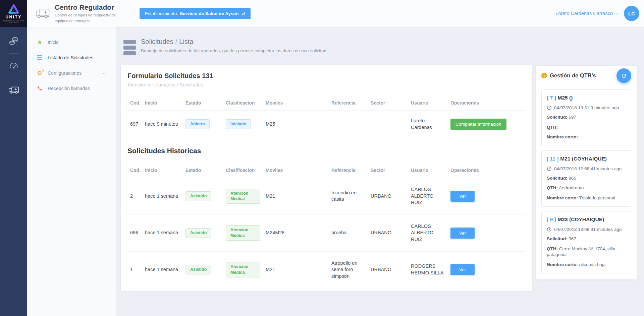  Describe the element at coordinates (43, 13) in the screenshot. I see `ambulance-icon` at that location.